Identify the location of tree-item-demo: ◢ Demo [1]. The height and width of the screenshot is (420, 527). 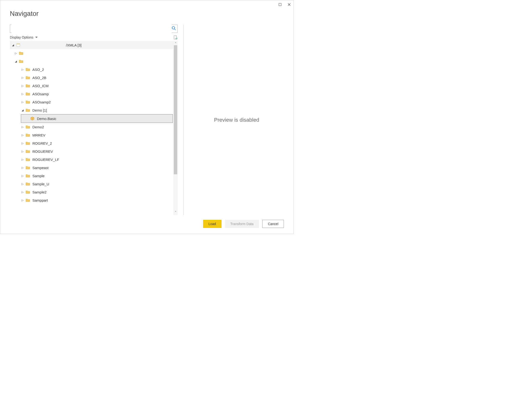
(91, 110).